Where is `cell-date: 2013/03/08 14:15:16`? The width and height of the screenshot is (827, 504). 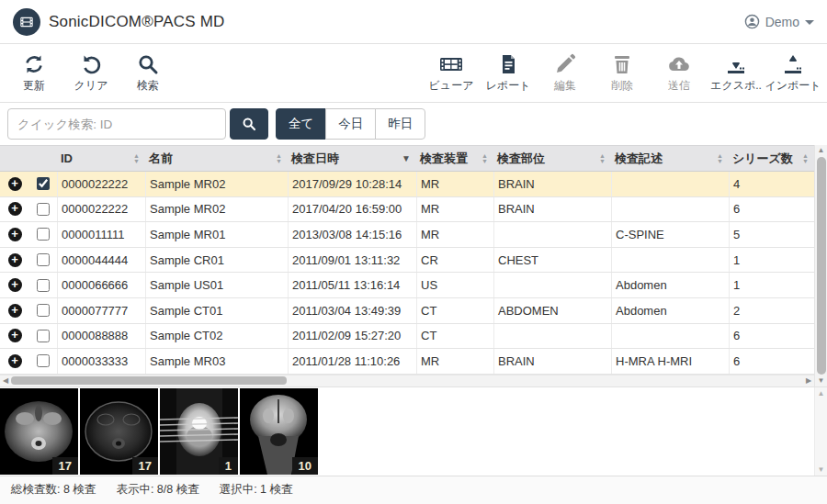
cell-date: 2013/03/08 14:15:16 is located at coordinates (352, 235).